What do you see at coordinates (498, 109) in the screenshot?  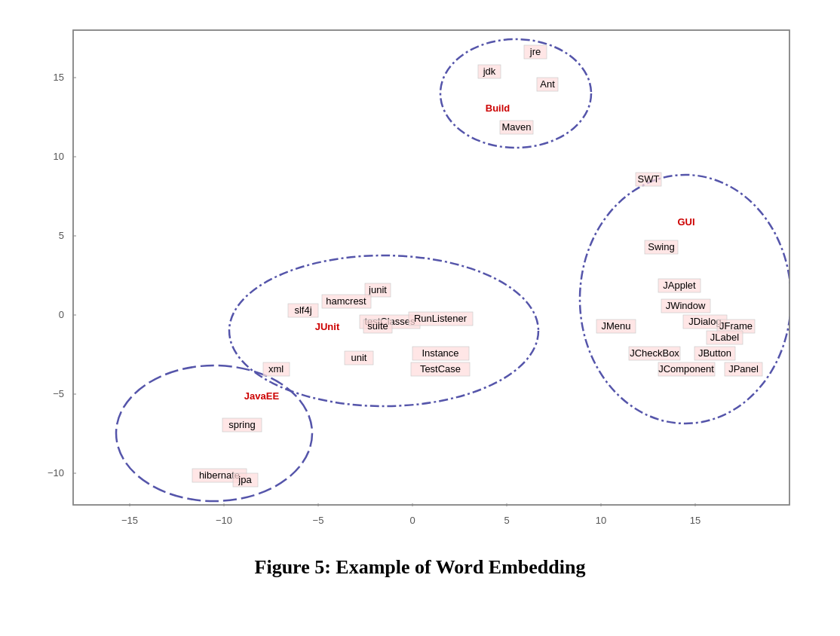 I see `svg-text: Build` at bounding box center [498, 109].